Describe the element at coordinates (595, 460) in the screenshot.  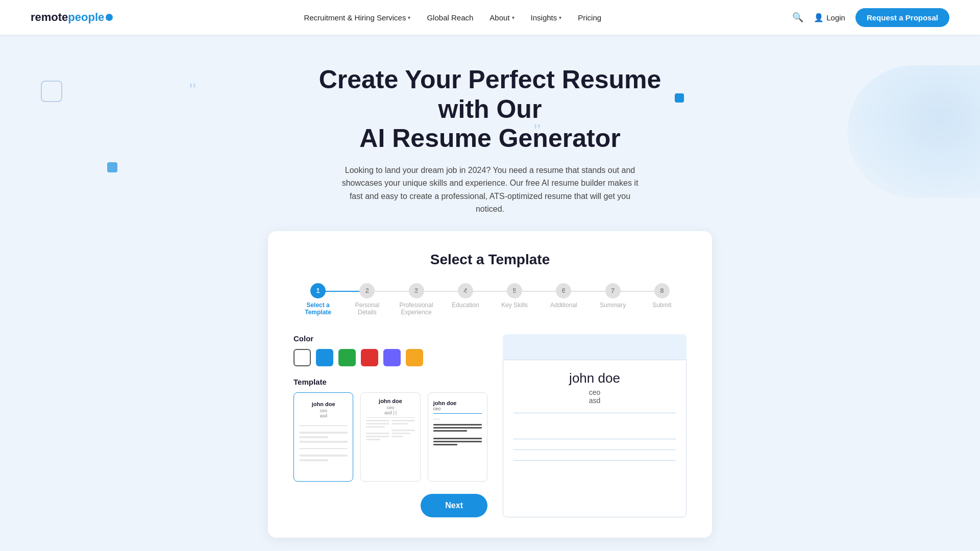
I see `preview-divider4` at that location.